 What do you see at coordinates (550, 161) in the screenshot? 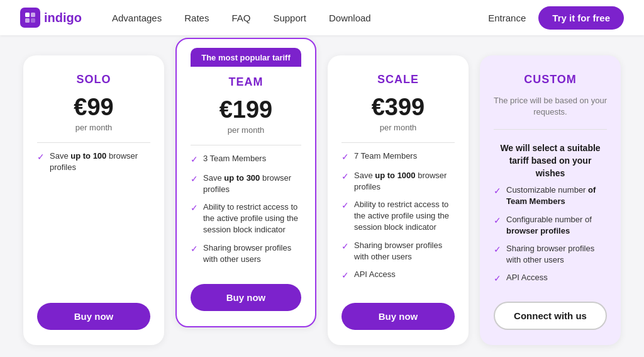
I see `custom-main-text: We will select a suitable tariff based o…` at bounding box center [550, 161].